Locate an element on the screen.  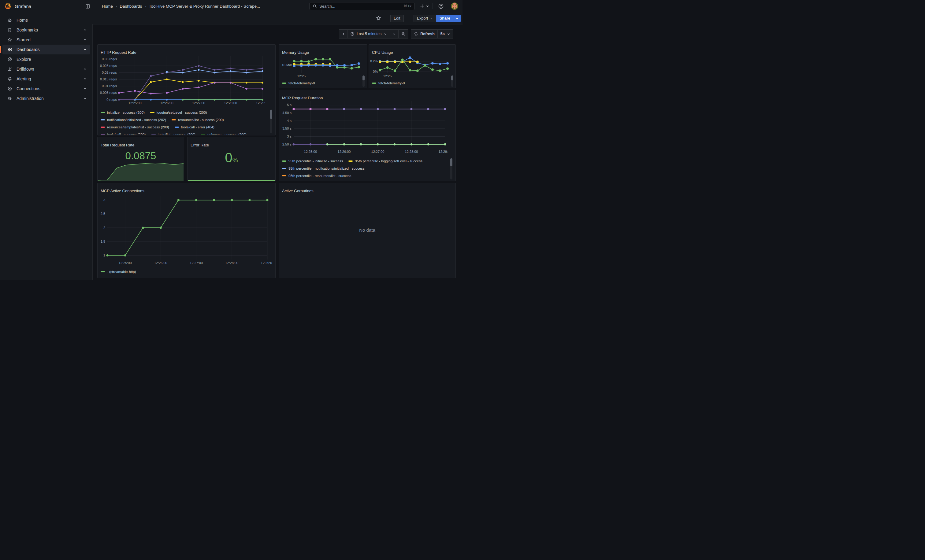
svg-text: 12:29:00 is located at coordinates (261, 103).